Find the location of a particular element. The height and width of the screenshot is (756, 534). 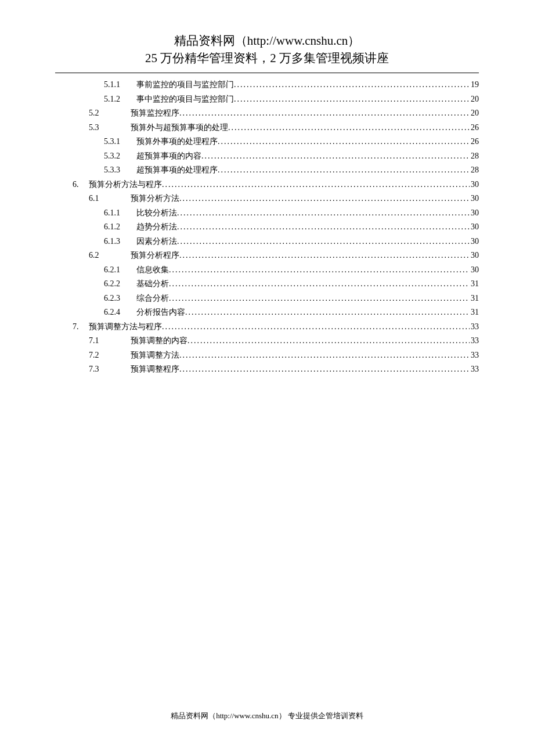

toc-entry-title: 预算监控程序 is located at coordinates (155, 114).